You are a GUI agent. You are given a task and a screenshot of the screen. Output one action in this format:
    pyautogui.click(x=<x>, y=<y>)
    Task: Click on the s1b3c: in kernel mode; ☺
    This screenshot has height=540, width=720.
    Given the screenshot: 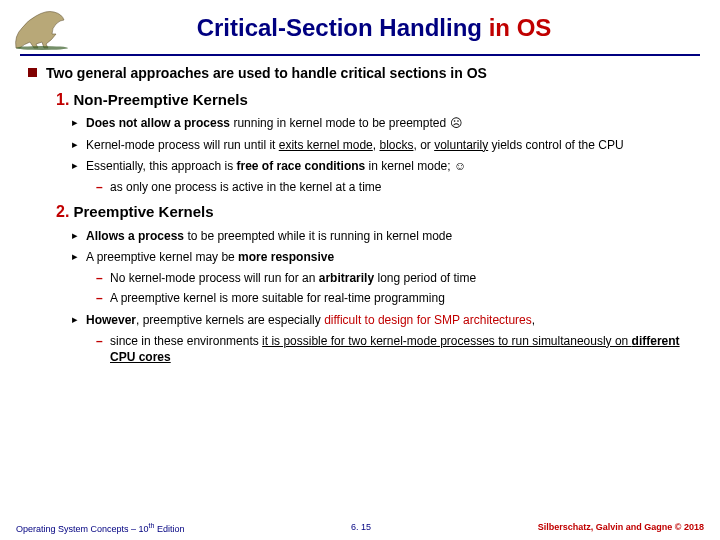 What is the action you would take?
    pyautogui.click(x=416, y=166)
    